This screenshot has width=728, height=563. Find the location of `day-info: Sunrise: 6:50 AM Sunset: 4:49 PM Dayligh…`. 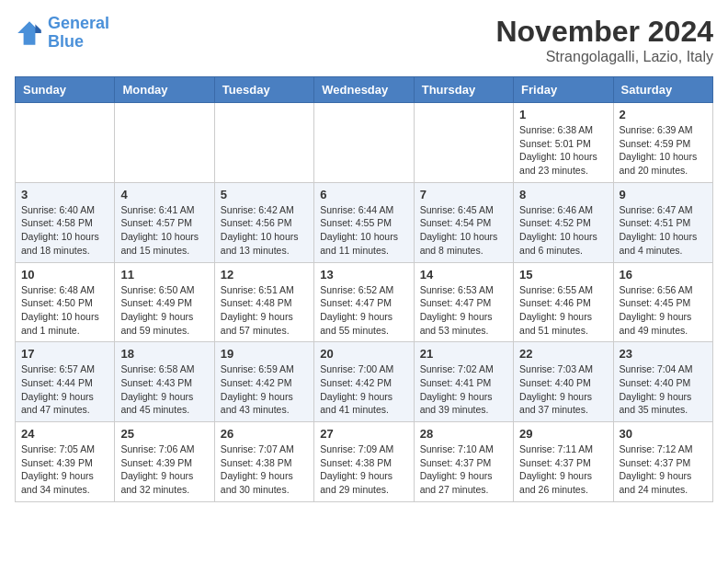

day-info: Sunrise: 6:50 AM Sunset: 4:49 PM Dayligh… is located at coordinates (164, 311).